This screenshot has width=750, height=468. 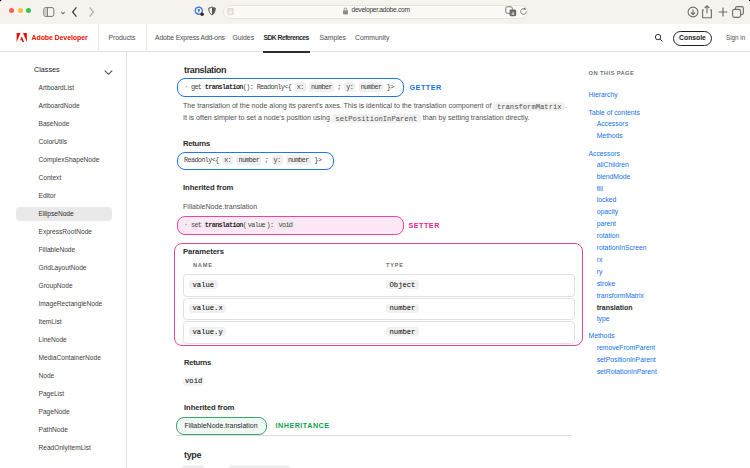 What do you see at coordinates (514, 13) in the screenshot?
I see `svg-text: a` at bounding box center [514, 13].